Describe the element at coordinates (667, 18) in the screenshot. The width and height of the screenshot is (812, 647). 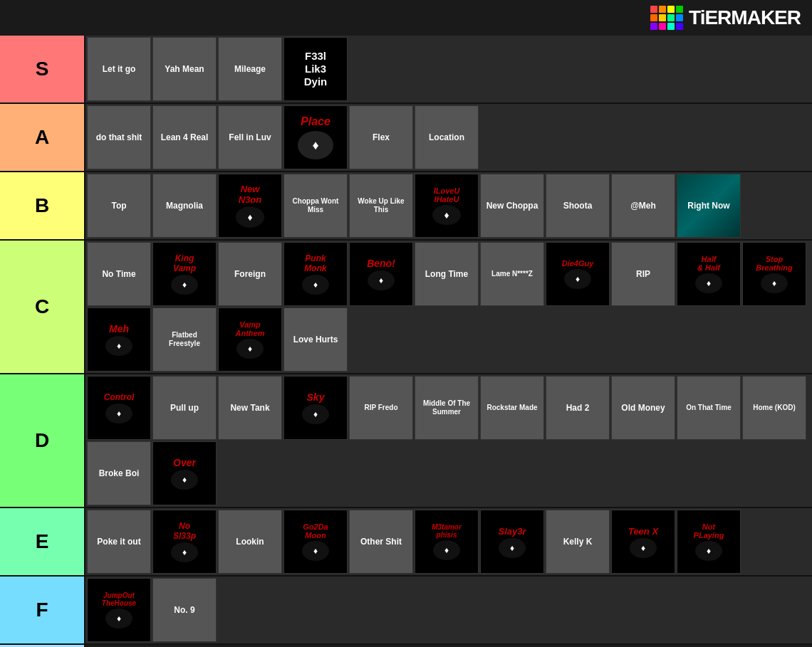
I see `logo-grid-icon` at that location.